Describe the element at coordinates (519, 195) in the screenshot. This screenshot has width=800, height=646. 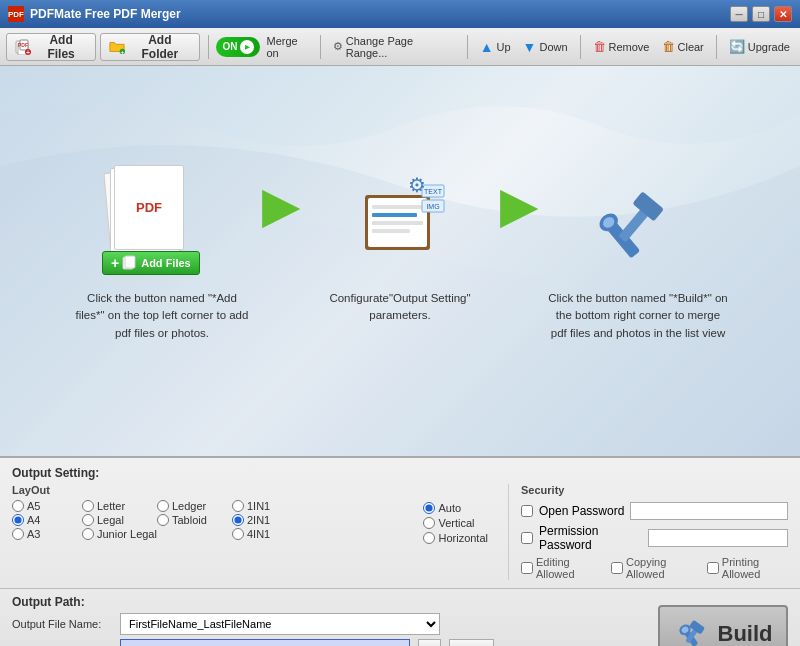
I see `arrow-2: ▶` at that location.